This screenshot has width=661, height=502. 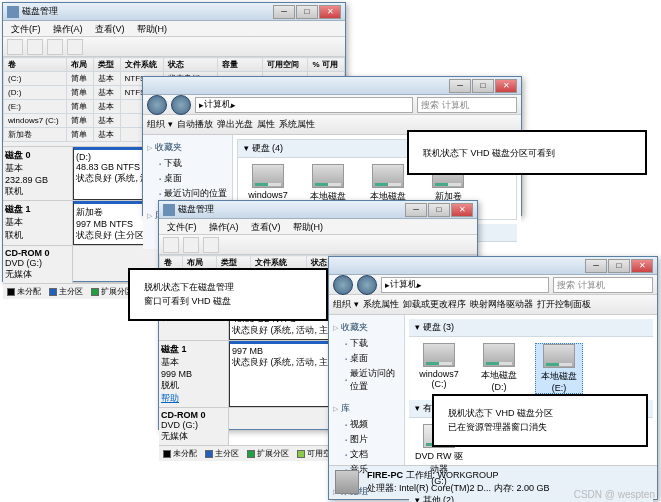 What do you see at coordinates (367, 390) in the screenshot?
I see `nav-sidebar: 收藏夹 下载 桌面 最近访问的位置 库 视频 图片 文档 音乐 家庭组 计算机` at bounding box center [367, 390].